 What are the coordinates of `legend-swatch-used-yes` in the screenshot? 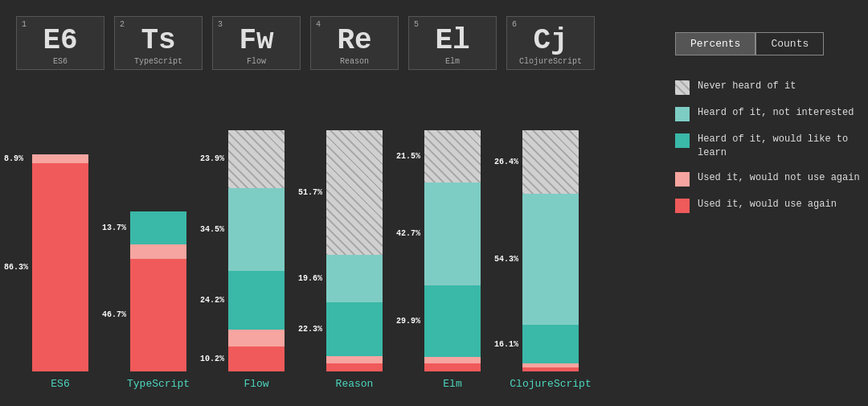 It's located at (682, 206).